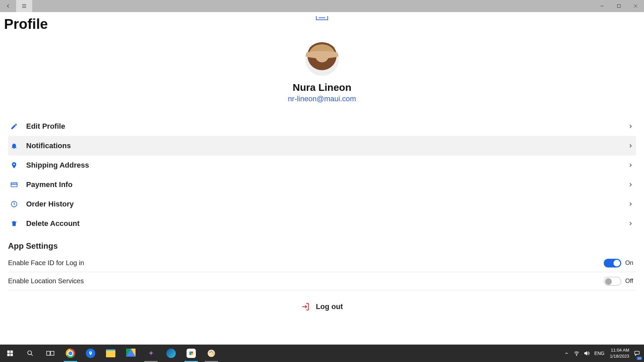 This screenshot has width=644, height=362. Describe the element at coordinates (91, 353) in the screenshot. I see `taskbar-app-maps` at that location.